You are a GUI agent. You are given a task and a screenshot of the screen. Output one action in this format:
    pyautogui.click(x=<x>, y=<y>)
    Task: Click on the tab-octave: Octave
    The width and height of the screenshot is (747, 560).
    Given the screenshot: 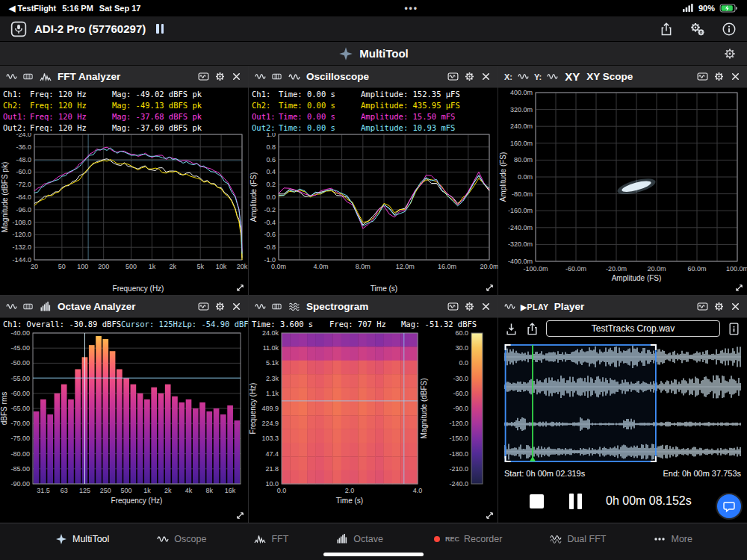 What is the action you would take?
    pyautogui.click(x=359, y=539)
    